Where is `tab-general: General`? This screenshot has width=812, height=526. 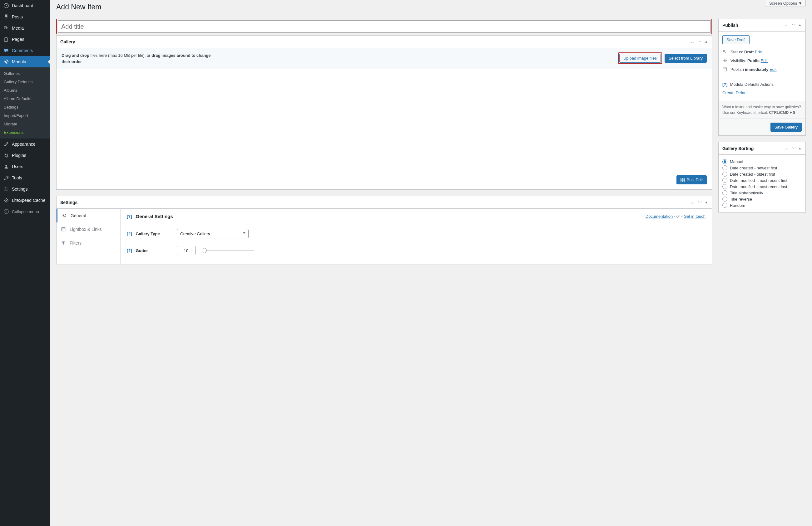 tab-general: General is located at coordinates (88, 215).